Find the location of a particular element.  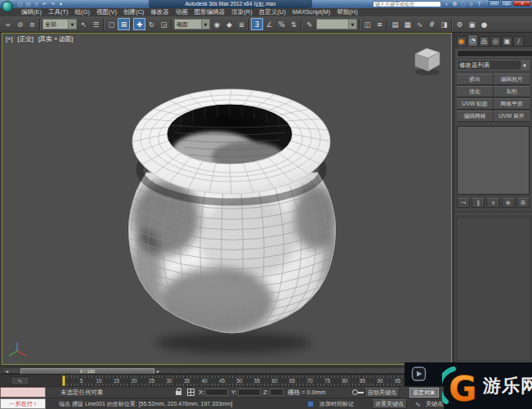

material-editor-icon: ◨ is located at coordinates (445, 25).